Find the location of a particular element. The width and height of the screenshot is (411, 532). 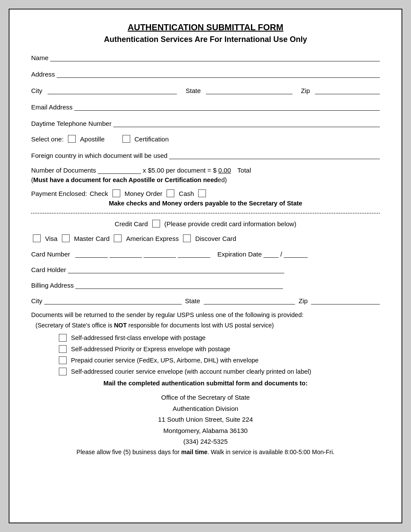

card-number-label: Card Number is located at coordinates (51, 254).